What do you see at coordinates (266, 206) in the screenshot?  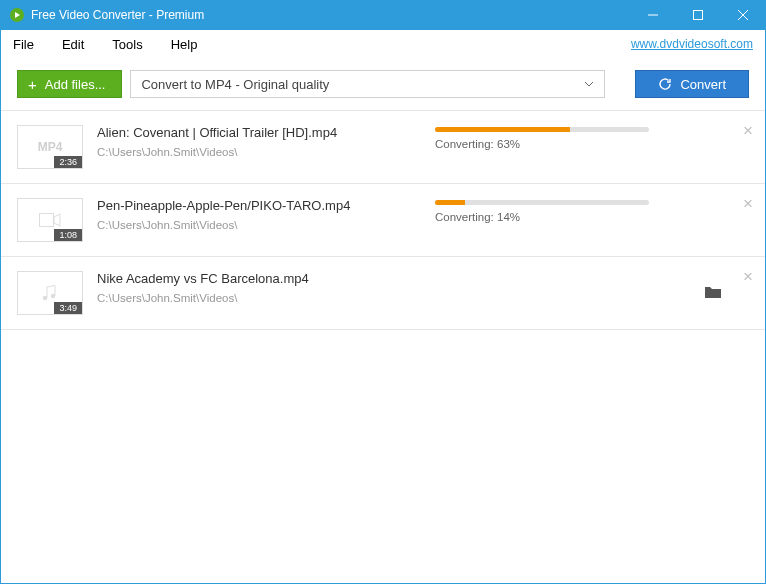 I see `file-name: Pen-Pineapple-Apple-Pen/PIKO-TARO.mp4` at bounding box center [266, 206].